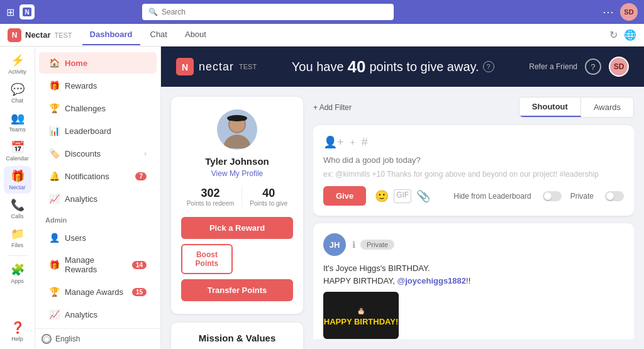 The width and height of the screenshot is (644, 349). I want to click on nectar-right: Refer a Friend ? SD, so click(579, 67).